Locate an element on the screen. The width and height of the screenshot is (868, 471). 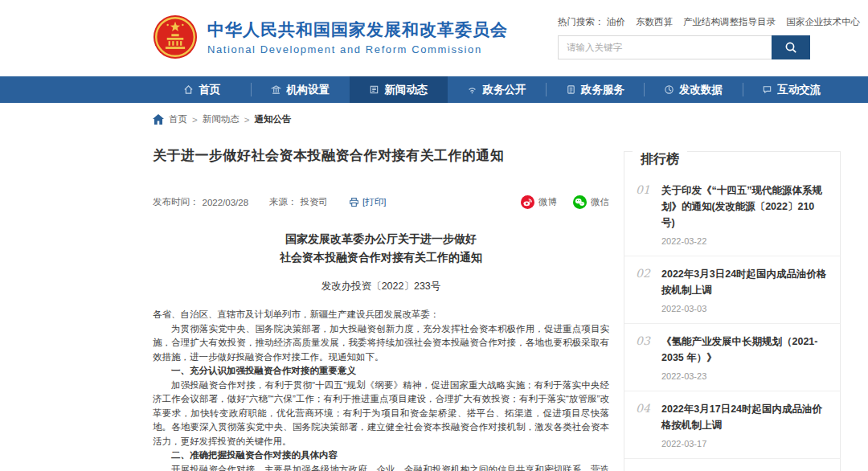
print-button: [打印] is located at coordinates (367, 203).